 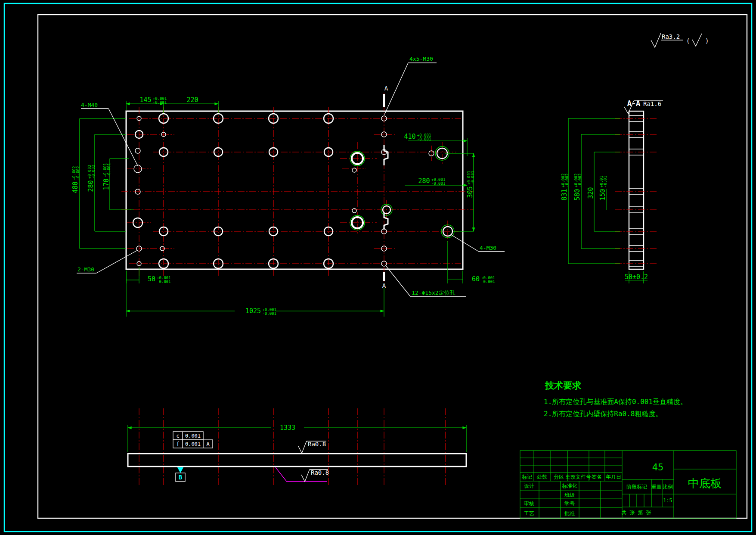 What do you see at coordinates (591, 193) in the screenshot?
I see `svg-text: 320` at bounding box center [591, 193].